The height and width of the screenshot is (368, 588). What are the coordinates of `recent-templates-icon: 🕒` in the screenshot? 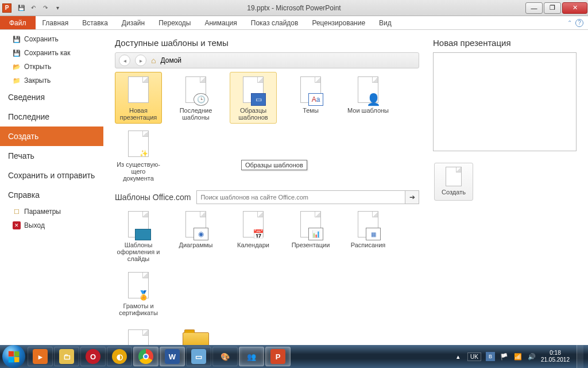 It's located at (196, 90).